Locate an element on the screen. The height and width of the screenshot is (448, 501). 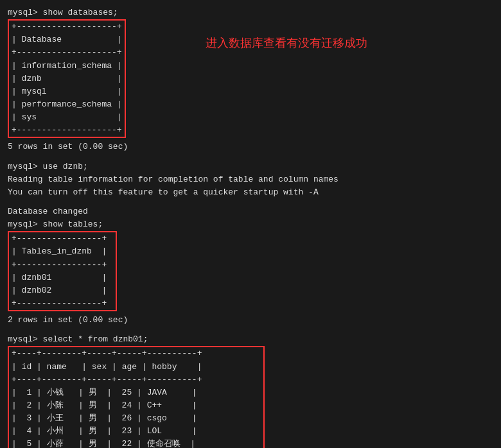
tables-result-box: +-----------------+ | Tables_in_dznb | +… is located at coordinates (62, 271).